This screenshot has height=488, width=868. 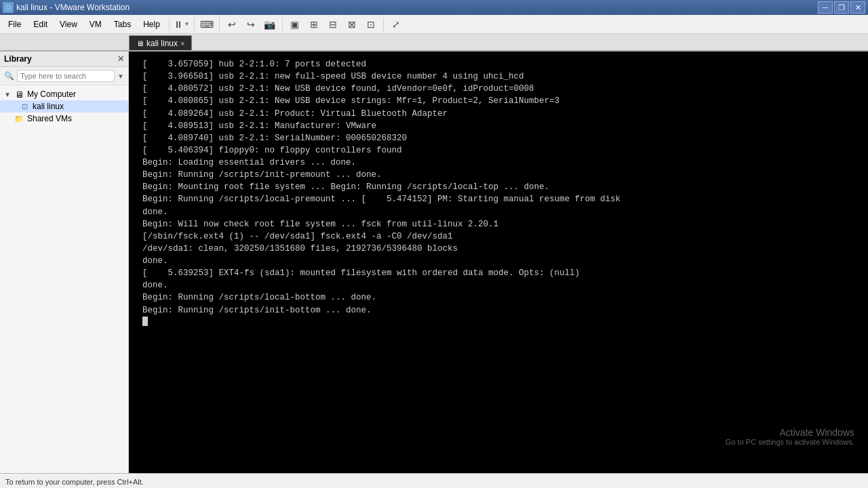 I want to click on boot-line: [ 4.080572] usb 2-2.1: New USB device fo…, so click(x=498, y=89).